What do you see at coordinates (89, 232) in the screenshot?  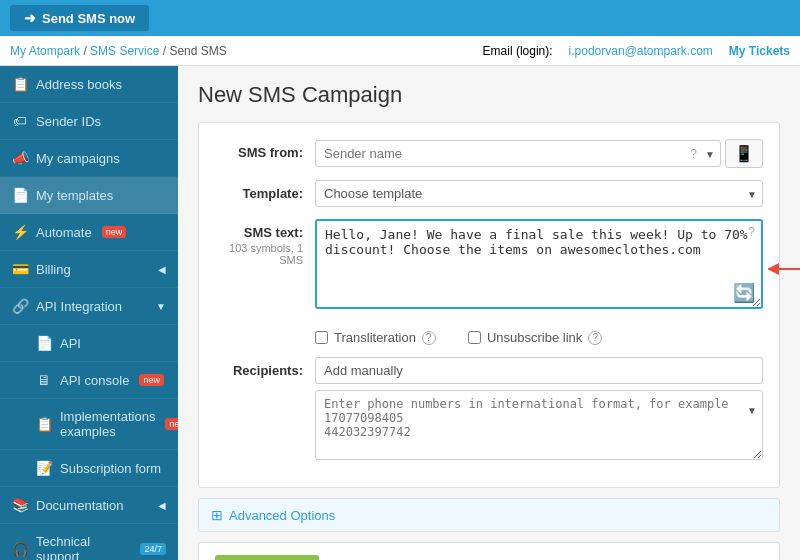 I see `sidebar-item-automate: ⚡ Automate new` at bounding box center [89, 232].